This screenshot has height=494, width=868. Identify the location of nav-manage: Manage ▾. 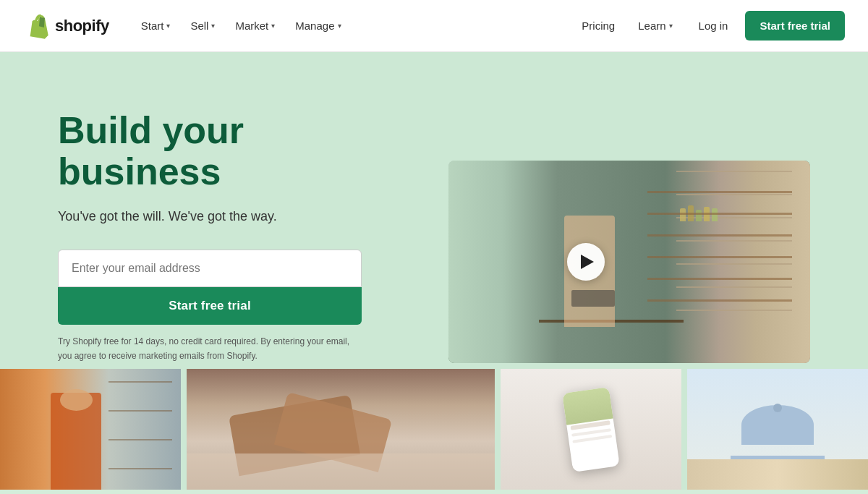
(318, 26).